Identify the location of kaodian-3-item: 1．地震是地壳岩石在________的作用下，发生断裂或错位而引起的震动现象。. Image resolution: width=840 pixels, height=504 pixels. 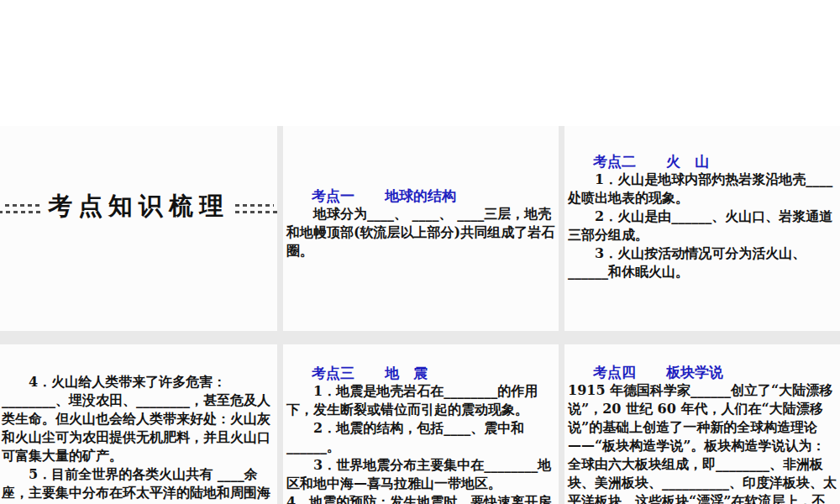
(421, 401).